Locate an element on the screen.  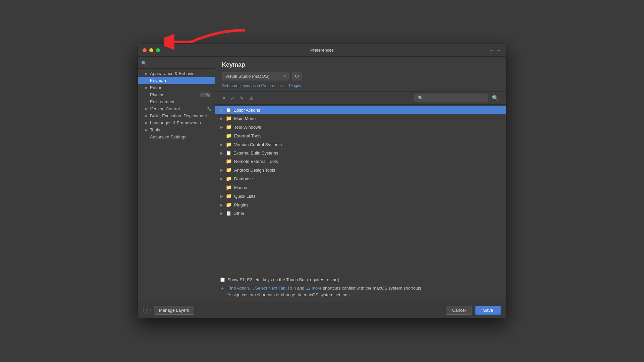
plugins-link: Plugins is located at coordinates (296, 86).